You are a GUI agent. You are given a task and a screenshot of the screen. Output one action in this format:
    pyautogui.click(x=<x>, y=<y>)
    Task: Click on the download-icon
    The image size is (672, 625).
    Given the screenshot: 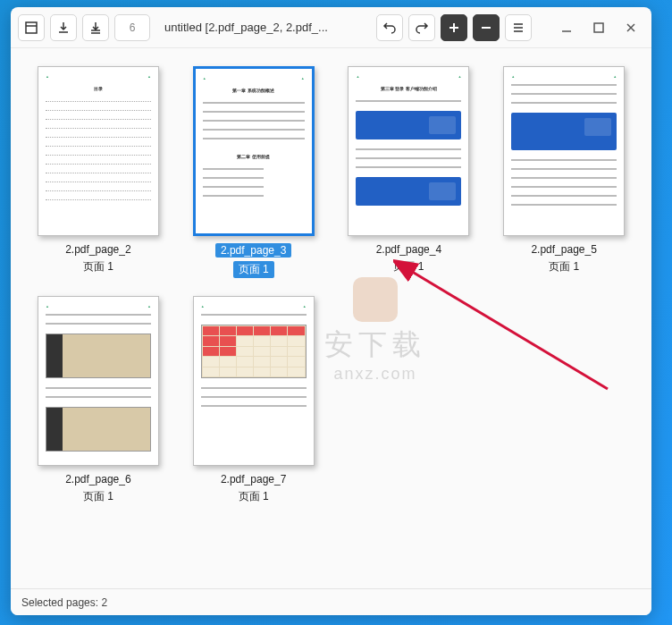 What is the action you would take?
    pyautogui.click(x=63, y=28)
    